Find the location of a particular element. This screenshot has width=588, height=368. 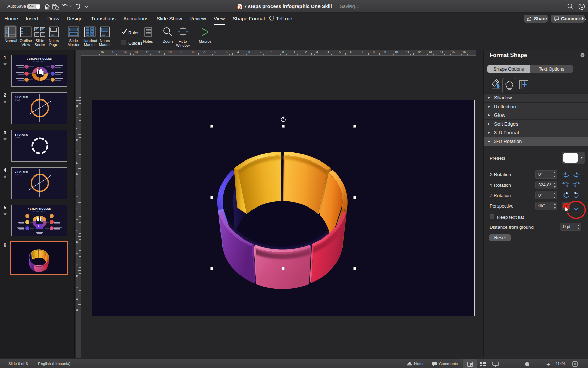

svg-text: 51,43° angle is located at coordinates (18, 175).